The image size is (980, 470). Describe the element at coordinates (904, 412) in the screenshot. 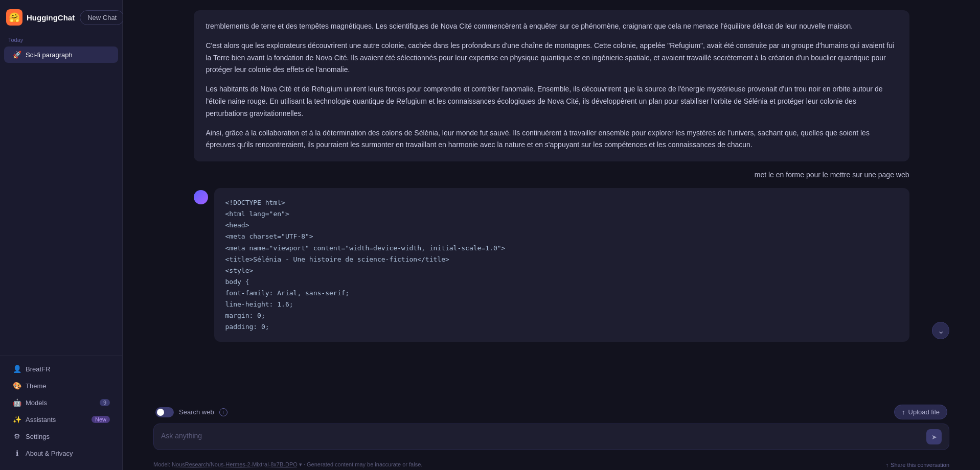

I see `upload-arrow-icon: ↑` at that location.